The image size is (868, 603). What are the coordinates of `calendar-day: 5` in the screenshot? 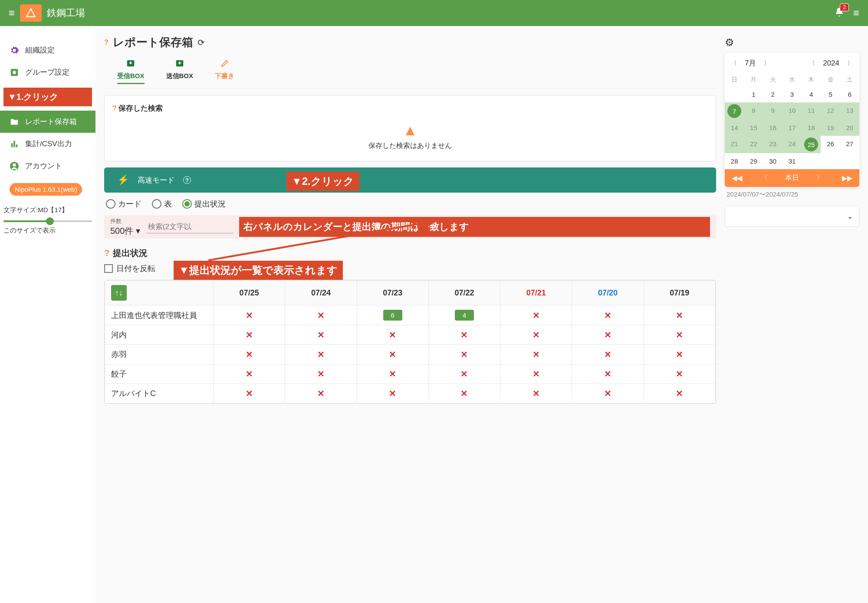 It's located at (830, 95).